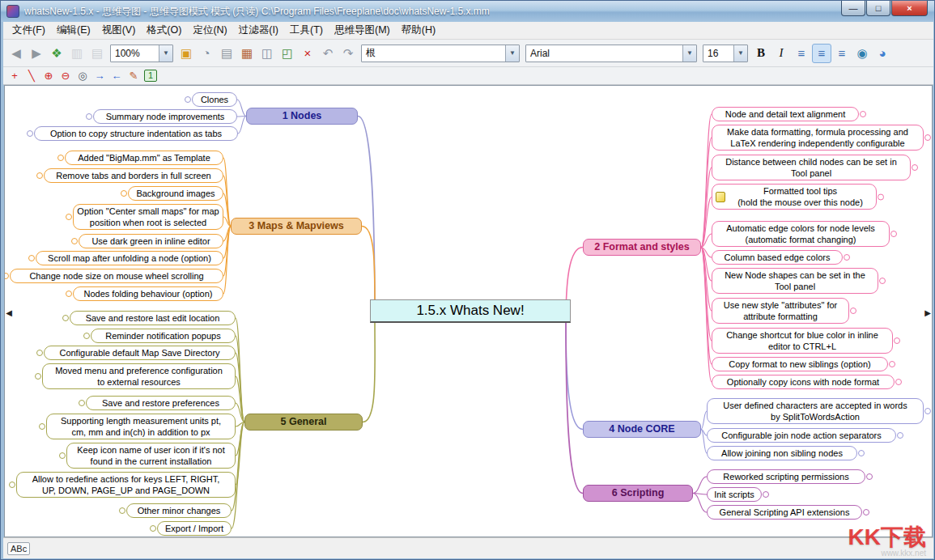 This screenshot has width=935, height=560. I want to click on map-node: Init scripts, so click(734, 494).